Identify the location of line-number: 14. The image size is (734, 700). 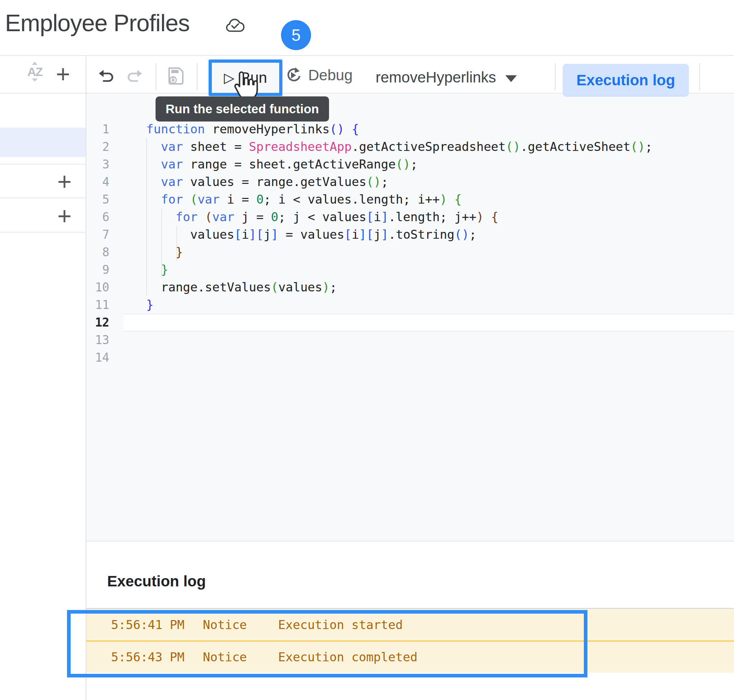
(54, 357).